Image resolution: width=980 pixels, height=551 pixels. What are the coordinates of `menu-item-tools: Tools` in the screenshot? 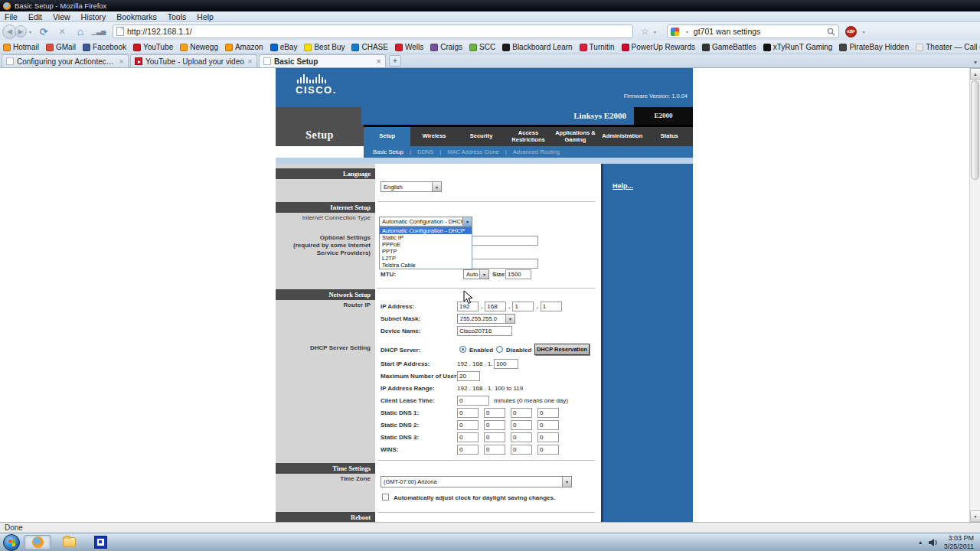 It's located at (178, 17).